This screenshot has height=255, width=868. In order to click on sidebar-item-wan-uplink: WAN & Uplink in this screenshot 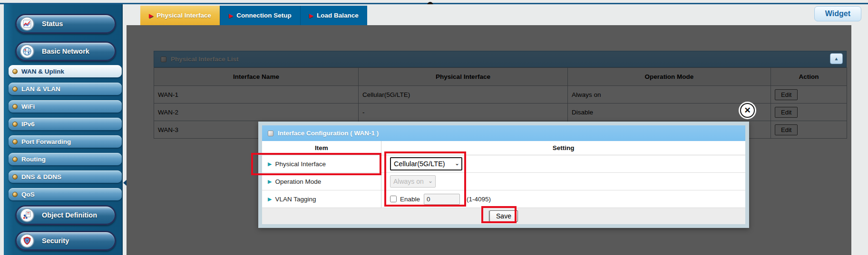, I will do `click(65, 71)`.